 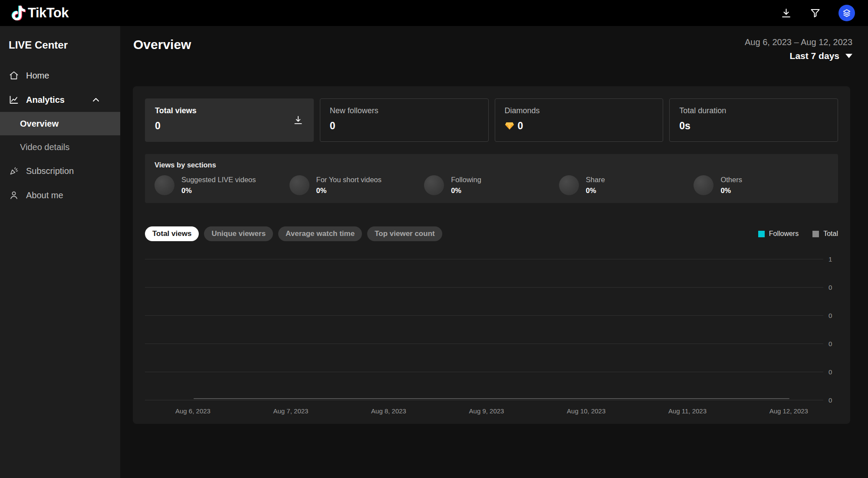 What do you see at coordinates (799, 43) in the screenshot?
I see `date-range: Aug 6, 2023 – Aug 12, 2023` at bounding box center [799, 43].